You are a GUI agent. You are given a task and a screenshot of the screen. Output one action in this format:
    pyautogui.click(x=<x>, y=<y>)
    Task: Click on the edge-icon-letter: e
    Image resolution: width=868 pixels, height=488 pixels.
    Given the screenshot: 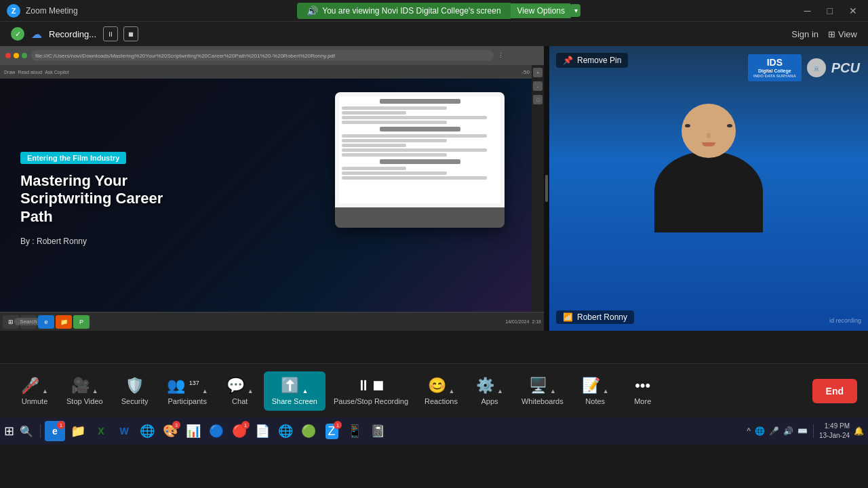 What is the action you would take?
    pyautogui.click(x=55, y=431)
    